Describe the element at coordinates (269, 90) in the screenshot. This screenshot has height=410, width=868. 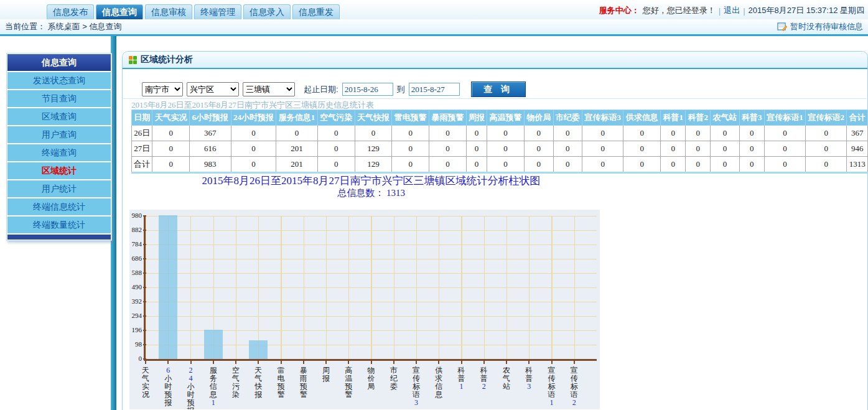
I see `town-select: 三塘镇` at that location.